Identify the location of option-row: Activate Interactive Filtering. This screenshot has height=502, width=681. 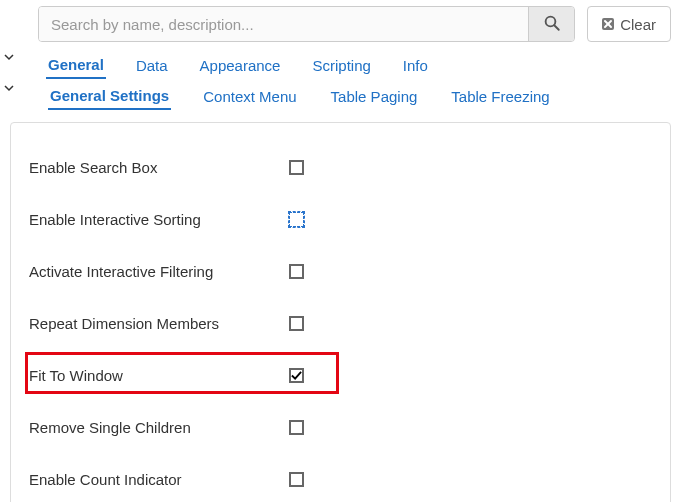
(340, 271).